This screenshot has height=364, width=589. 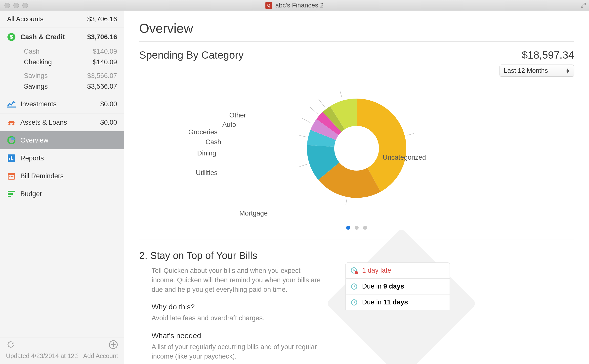 I want to click on nav-reports: Reports, so click(x=62, y=158).